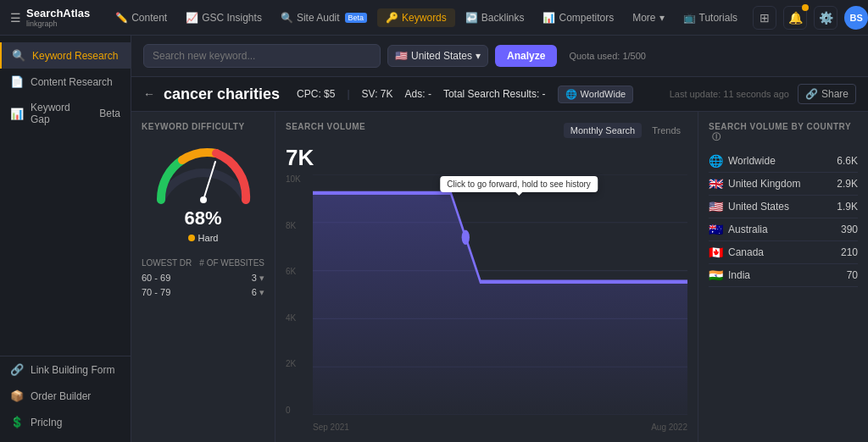  I want to click on gap-icon: 📊, so click(17, 113).